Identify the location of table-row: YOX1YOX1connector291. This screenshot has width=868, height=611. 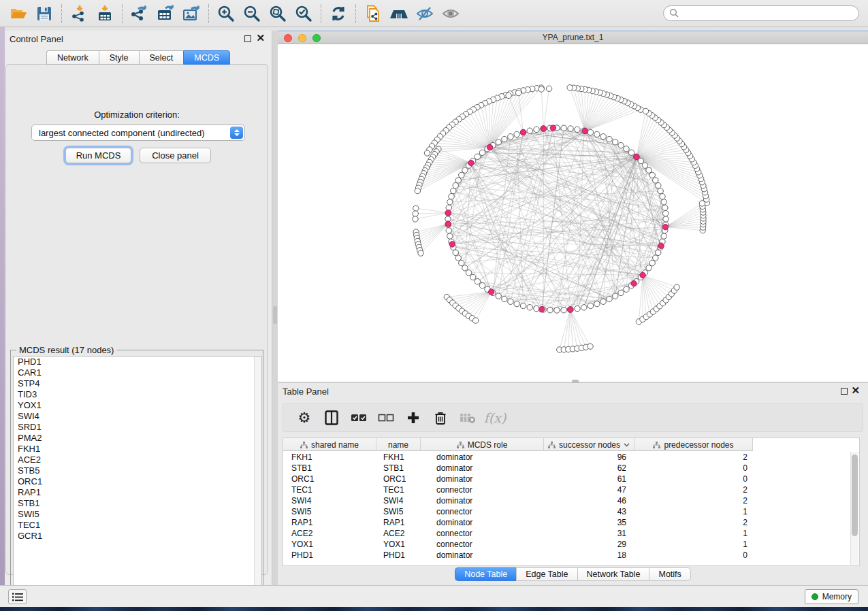
(518, 544).